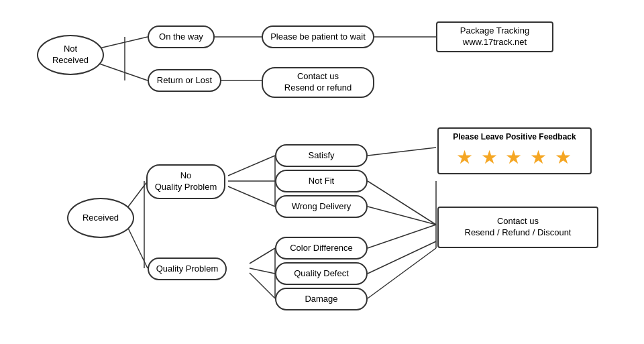 This screenshot has height=344, width=644. I want to click on satisfy-label: Satisfy, so click(321, 156).